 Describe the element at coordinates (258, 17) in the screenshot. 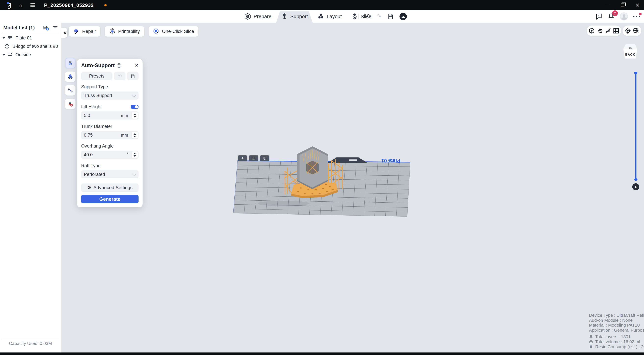

I see `tab-prepare: Prepare` at that location.